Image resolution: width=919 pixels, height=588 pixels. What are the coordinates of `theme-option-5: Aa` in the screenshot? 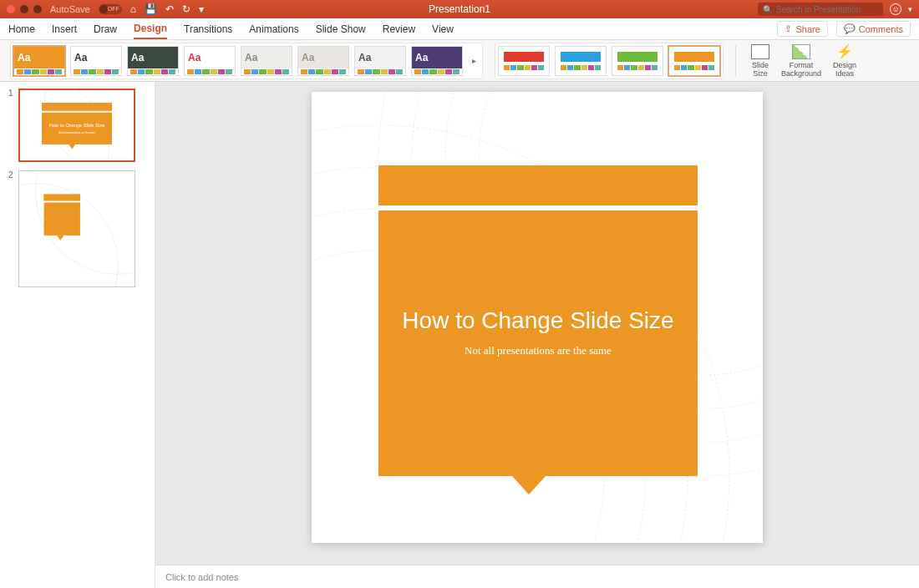 It's located at (323, 61).